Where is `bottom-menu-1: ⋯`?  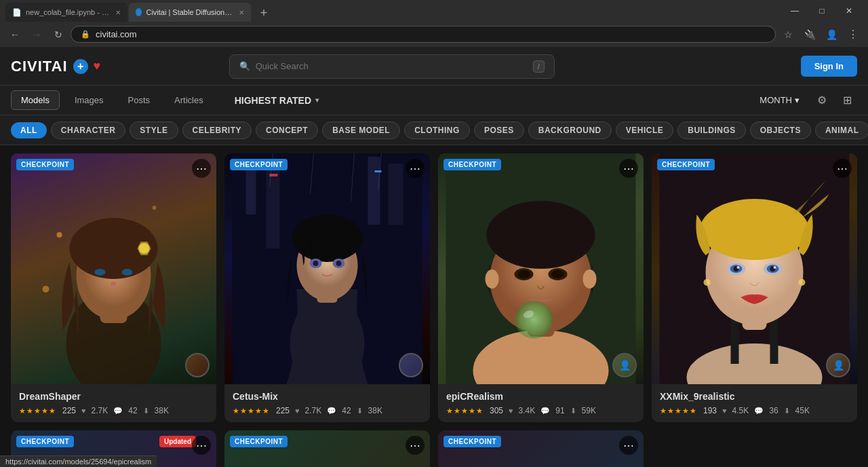
bottom-menu-1: ⋯ is located at coordinates (201, 445).